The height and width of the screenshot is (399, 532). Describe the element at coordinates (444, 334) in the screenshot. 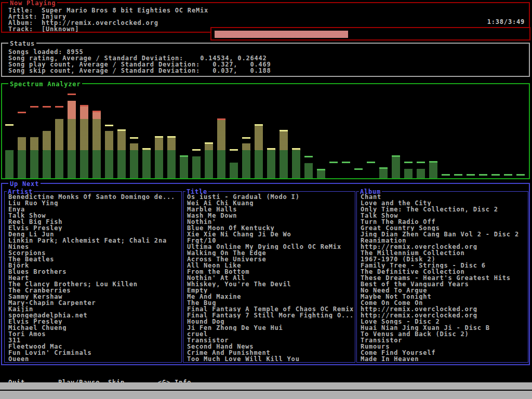

I see `playlist-cell: To Venus and Back (Disc 2)` at that location.